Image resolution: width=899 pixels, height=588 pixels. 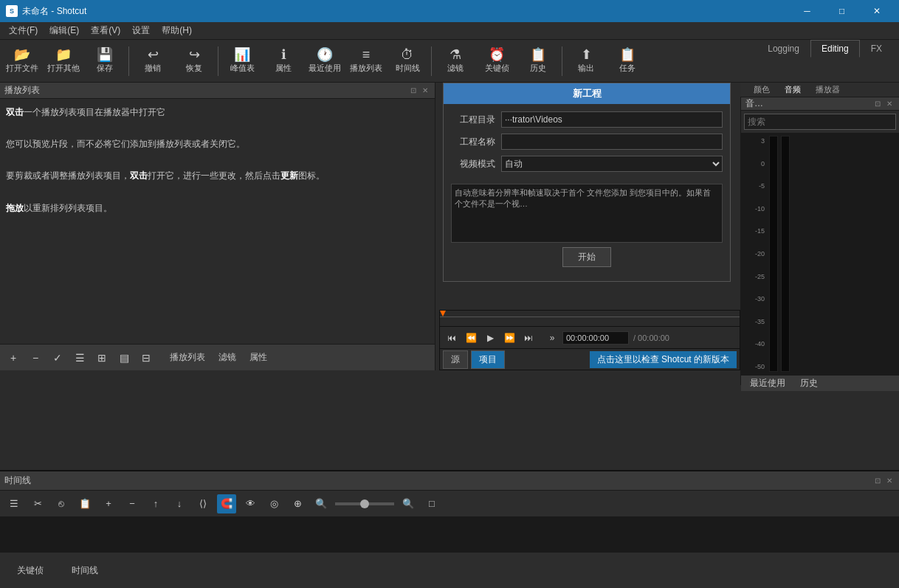 What do you see at coordinates (24, 31) in the screenshot?
I see `menu-file: 文件(F)` at bounding box center [24, 31].